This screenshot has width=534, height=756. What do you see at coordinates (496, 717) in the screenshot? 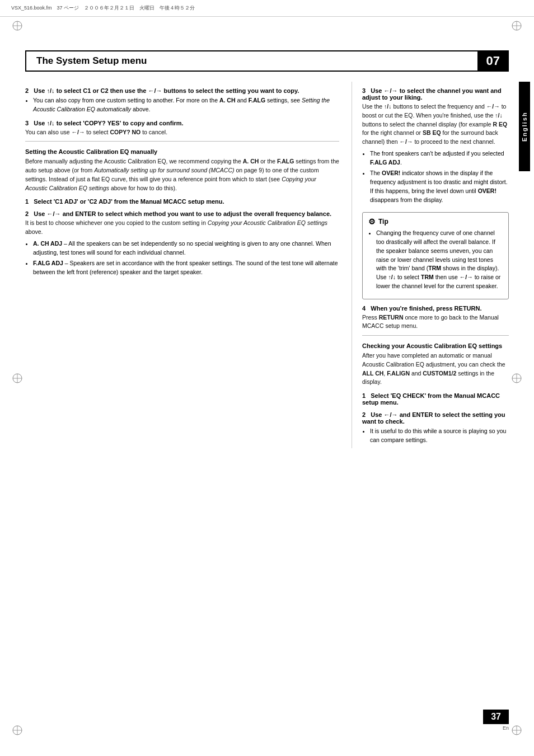
I see `page-number: 37` at bounding box center [496, 717].